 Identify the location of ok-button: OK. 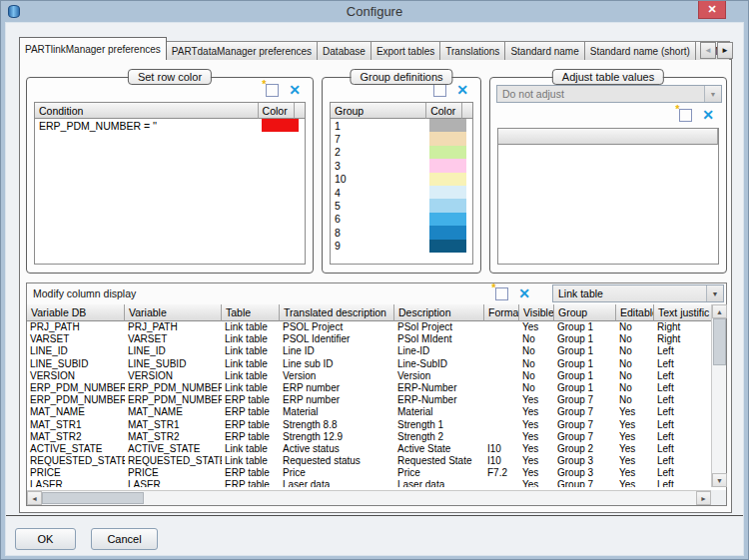
(46, 539).